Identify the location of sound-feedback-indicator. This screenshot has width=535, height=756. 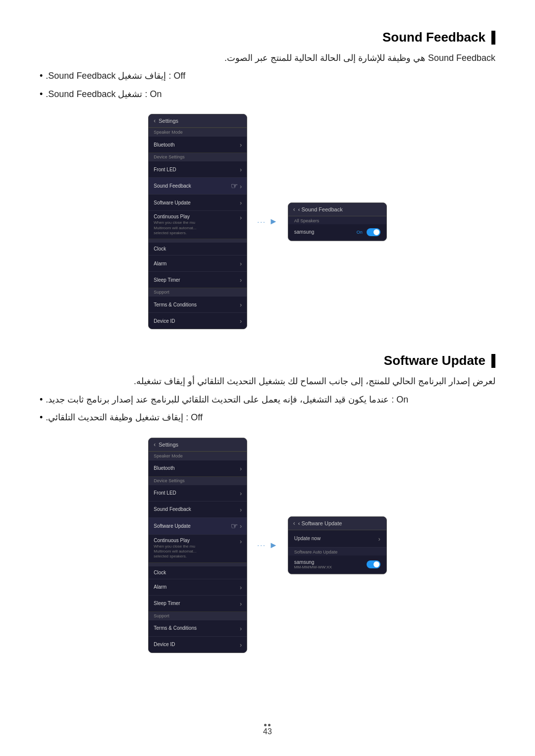
(493, 38).